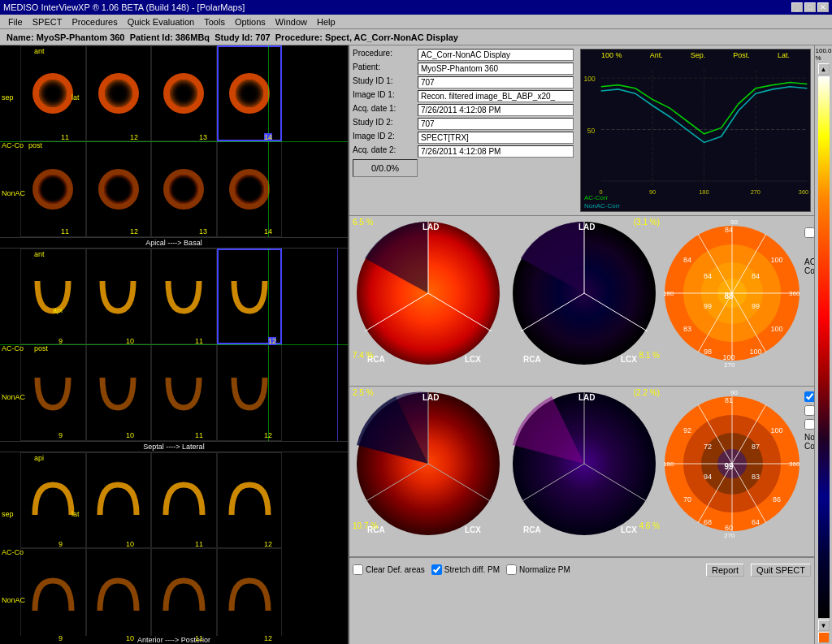  Describe the element at coordinates (358, 570) in the screenshot. I see `clear-def-checkbox` at that location.